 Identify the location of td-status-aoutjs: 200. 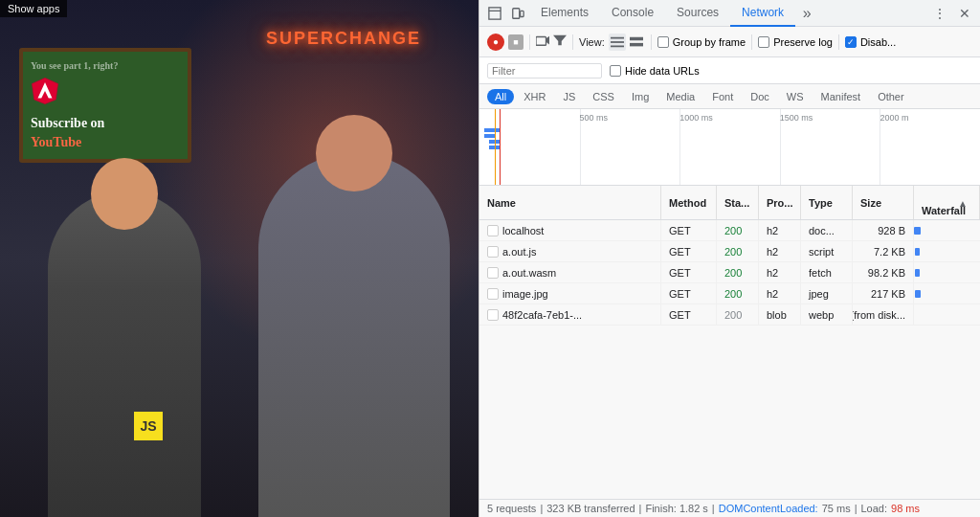
(738, 251).